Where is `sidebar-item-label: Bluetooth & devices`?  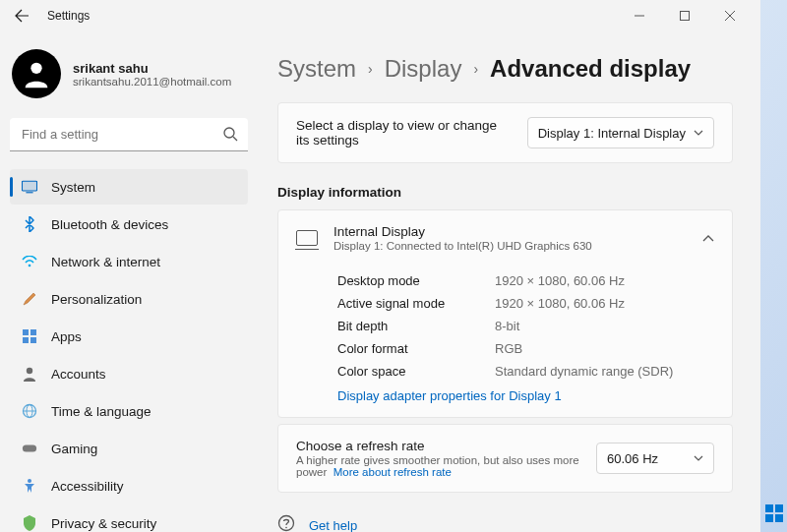
sidebar-item-label: Bluetooth & devices is located at coordinates (110, 224).